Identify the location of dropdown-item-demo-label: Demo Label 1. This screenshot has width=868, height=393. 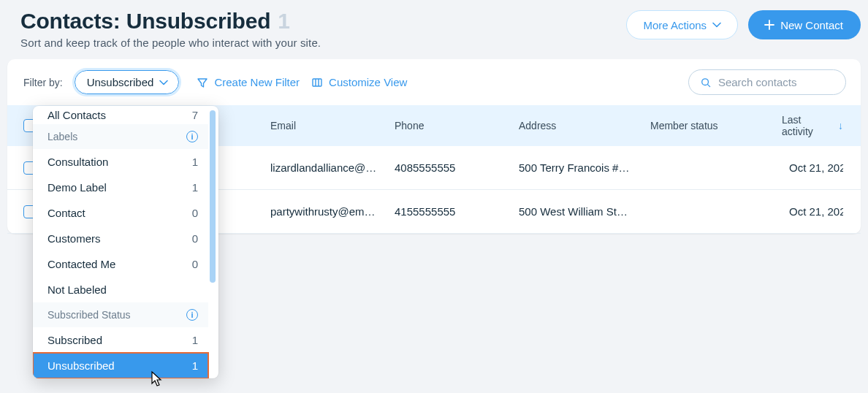
(121, 187).